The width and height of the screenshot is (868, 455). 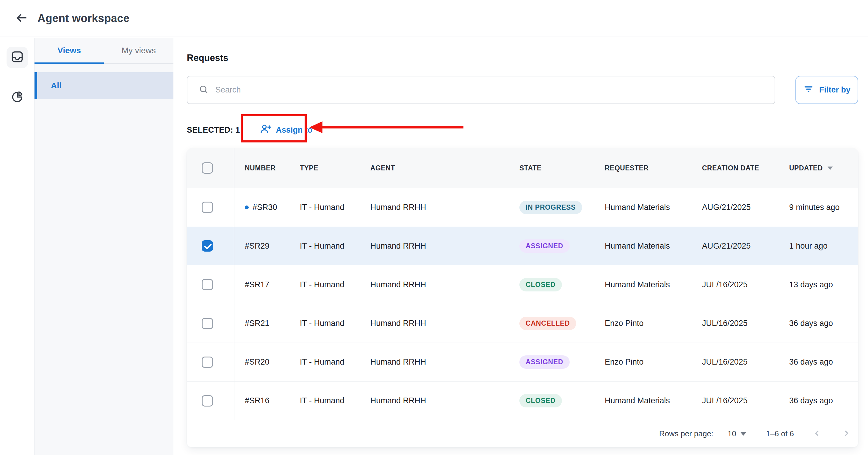 I want to click on select-all-checkbox-cell, so click(x=211, y=168).